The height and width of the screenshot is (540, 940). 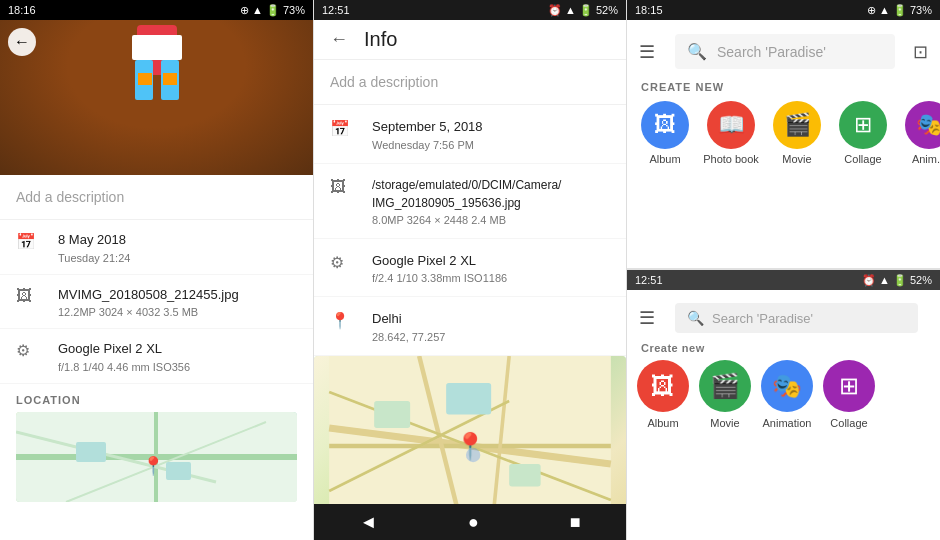 What do you see at coordinates (94, 258) in the screenshot?
I see `date-subtext-1: Tuesday 21:24` at bounding box center [94, 258].